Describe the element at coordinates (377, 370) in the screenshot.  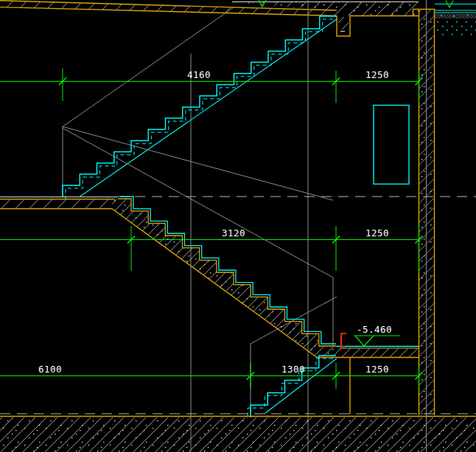
I see `dim-text-bottom-landing: 1250` at that location.